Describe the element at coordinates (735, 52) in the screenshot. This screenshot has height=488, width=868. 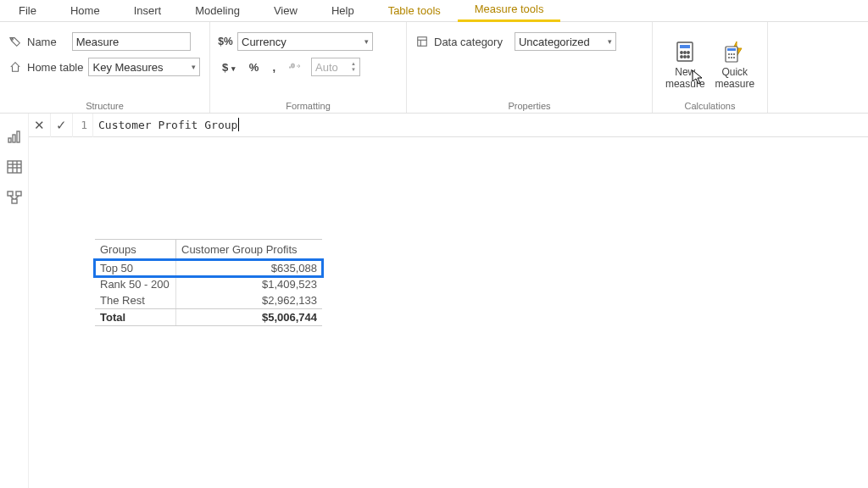
I see `quick-calculator-icon` at that location.